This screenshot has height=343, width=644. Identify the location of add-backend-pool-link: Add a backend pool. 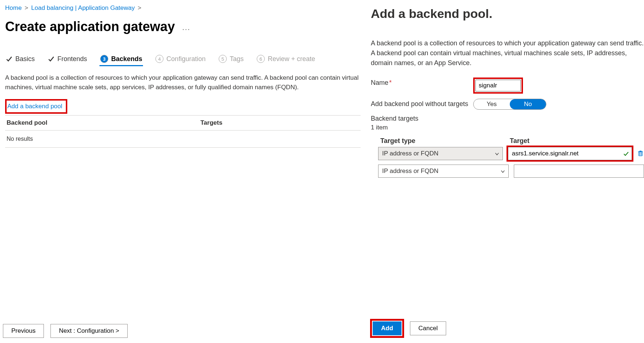
(35, 106).